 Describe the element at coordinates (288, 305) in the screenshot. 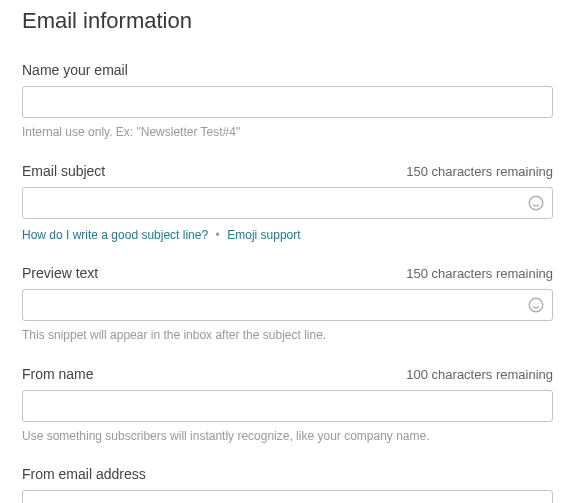

I see `preview-input` at that location.